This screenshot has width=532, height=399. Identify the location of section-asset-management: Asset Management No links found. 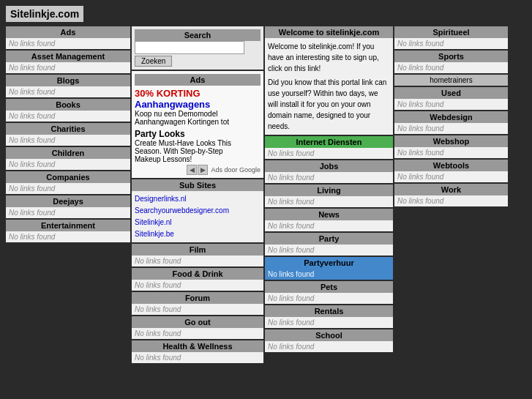
(68, 61).